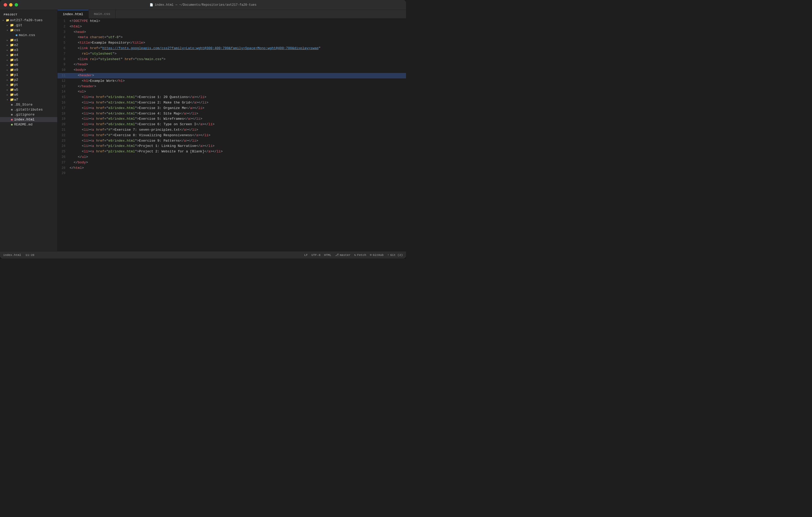 This screenshot has height=517, width=812. Describe the element at coordinates (237, 59) in the screenshot. I see `line-code-8: <link rel="stylesheet" href="css/main.cs…` at that location.